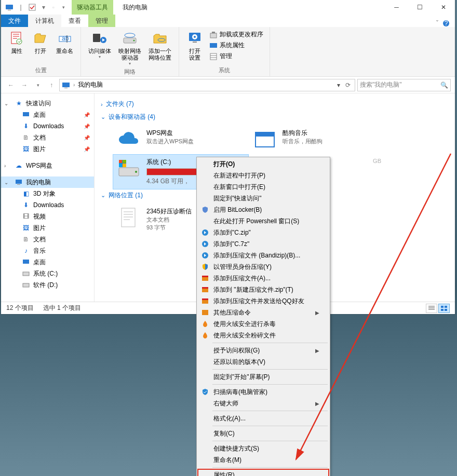  I want to click on ctx-add-bandizip: 添加到压缩文件 (Bandizip)(B)..., so click(263, 255).